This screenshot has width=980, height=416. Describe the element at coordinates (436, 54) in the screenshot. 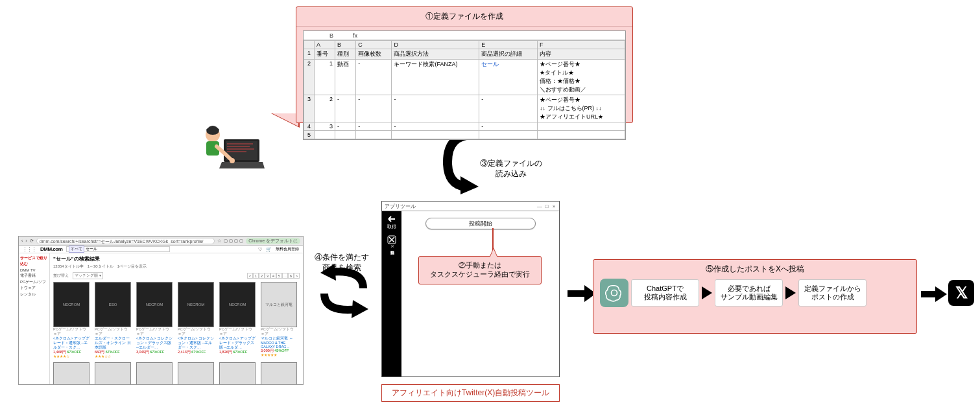

I see `h-method: 商品選択方法` at that location.